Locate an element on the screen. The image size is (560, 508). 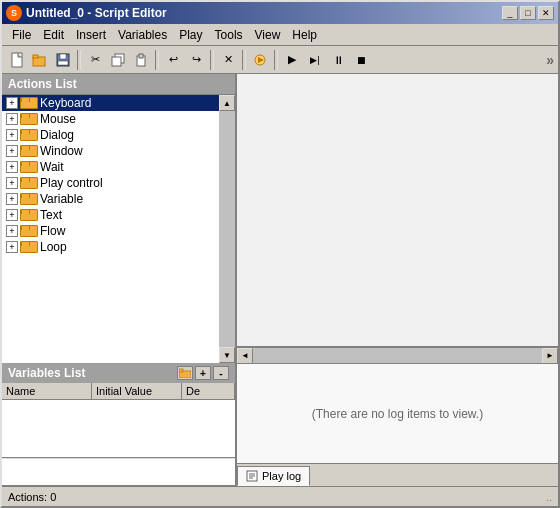
play-log-icon is located at coordinates (252, 476).